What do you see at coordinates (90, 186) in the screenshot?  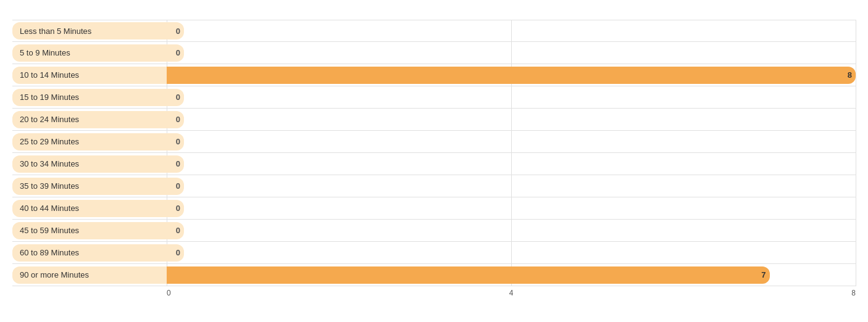 I see `bar-label: 35 to 39 Minutes` at bounding box center [90, 186].